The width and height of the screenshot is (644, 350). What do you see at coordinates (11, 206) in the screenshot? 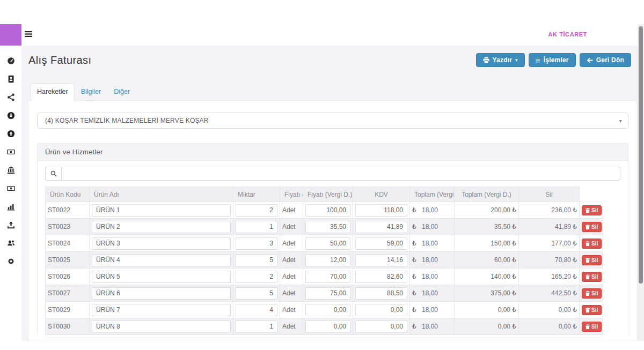
I see `sidebar-item-reports` at bounding box center [11, 206].